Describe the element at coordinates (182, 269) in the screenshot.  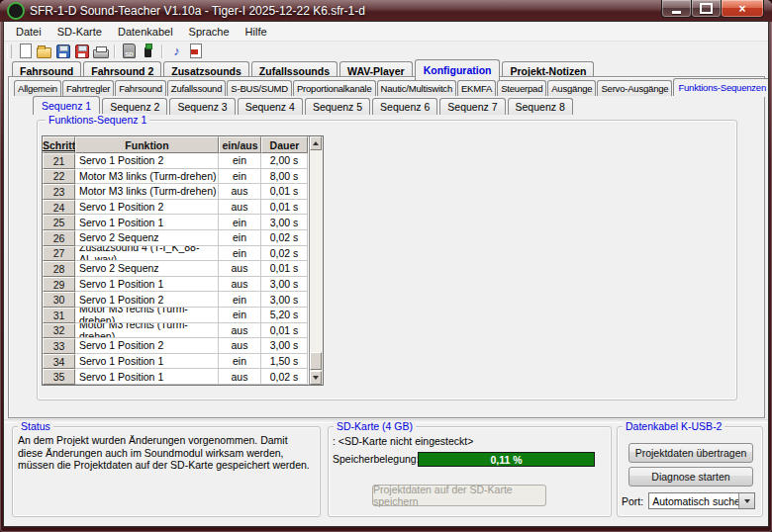
I see `table-row: 28 Servo 2 Sequenz aus 0,01 s` at that location.